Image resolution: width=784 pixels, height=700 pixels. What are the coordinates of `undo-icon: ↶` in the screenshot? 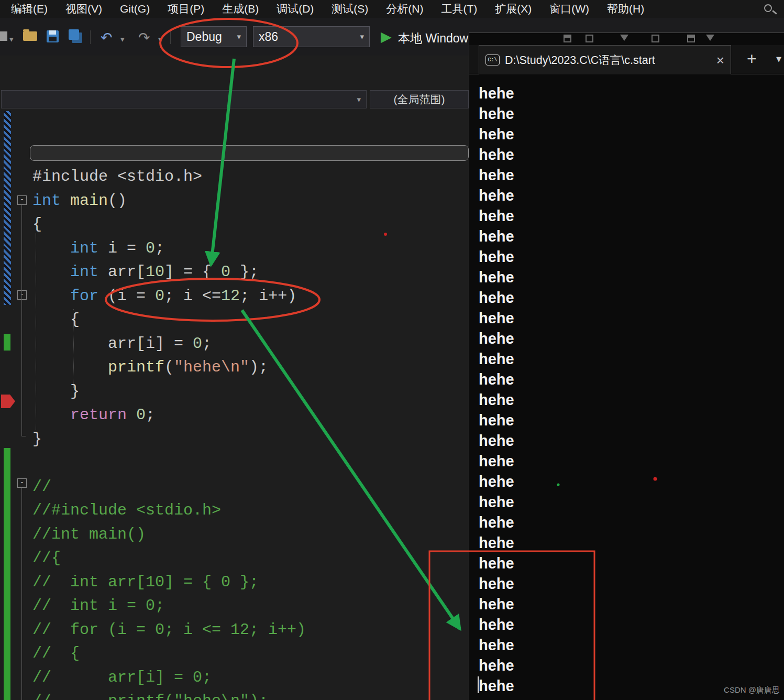 It's located at (107, 38).